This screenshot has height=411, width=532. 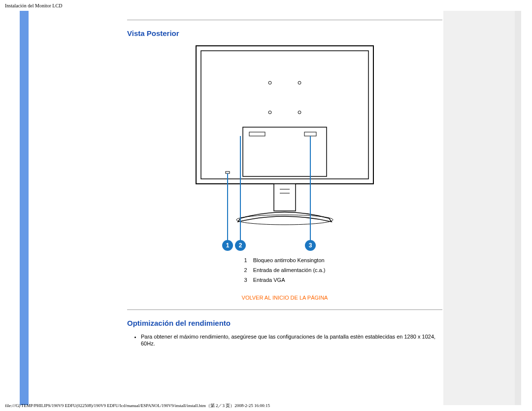 What do you see at coordinates (285, 270) in the screenshot?
I see `rear-view-legend: 1 Bloqueo antirrobo Kensington 2 Entrada…` at bounding box center [285, 270].